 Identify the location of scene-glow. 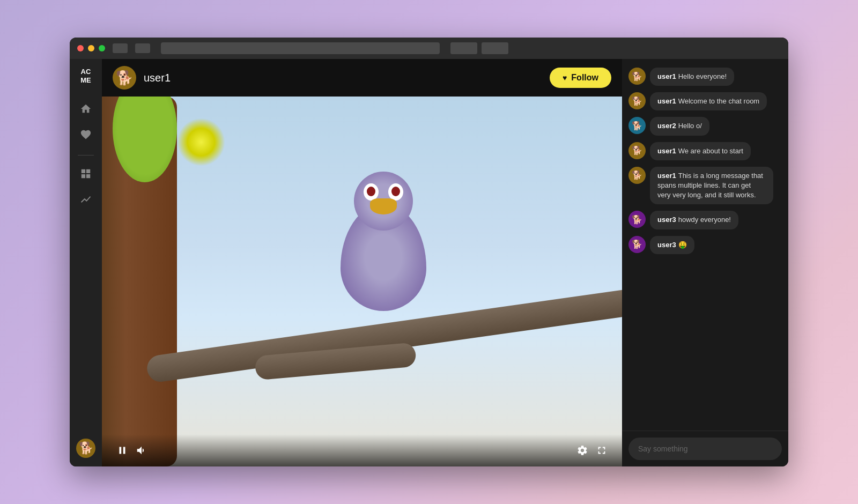
(201, 142).